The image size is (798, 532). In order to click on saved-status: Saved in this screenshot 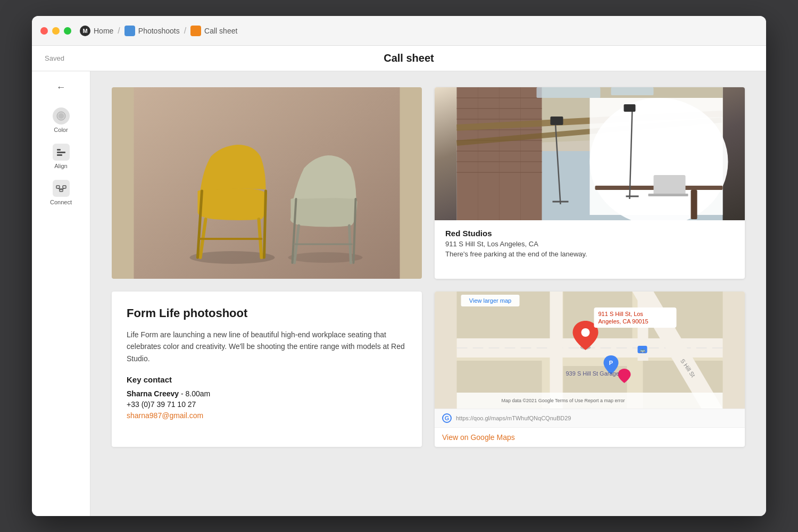, I will do `click(54, 59)`.